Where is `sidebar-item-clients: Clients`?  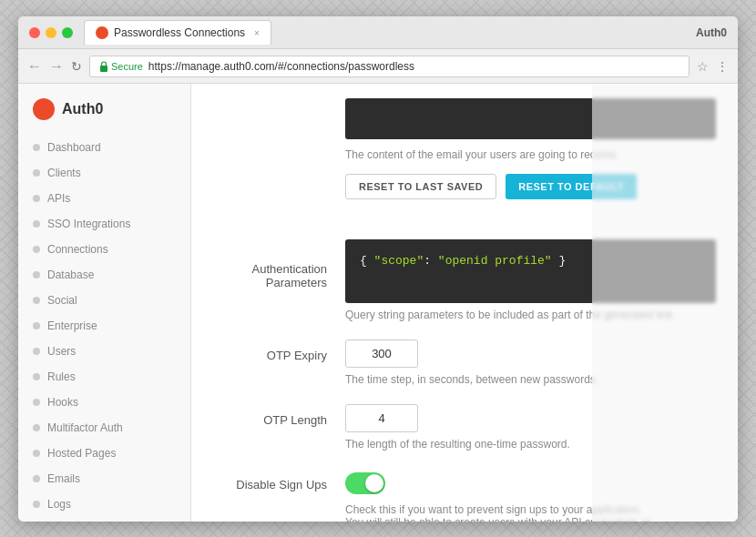 sidebar-item-clients: Clients is located at coordinates (104, 173).